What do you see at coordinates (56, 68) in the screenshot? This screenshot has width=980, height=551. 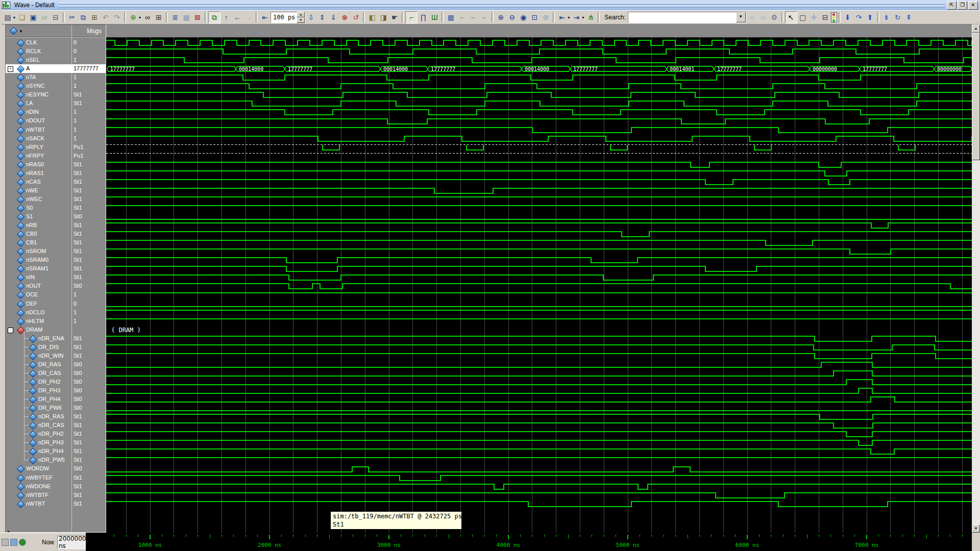 I see `signal-row-a: +A17777777` at bounding box center [56, 68].